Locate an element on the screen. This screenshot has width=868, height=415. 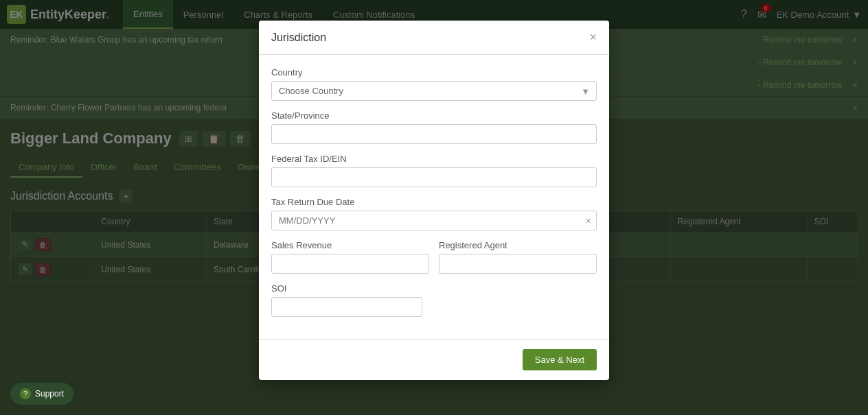
tax-return-date-input is located at coordinates (434, 221).